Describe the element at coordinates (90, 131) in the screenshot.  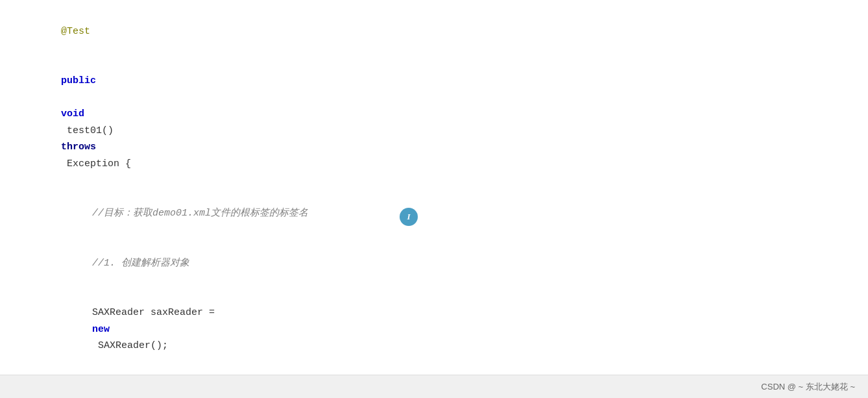
I see `method-name: test01()` at that location.